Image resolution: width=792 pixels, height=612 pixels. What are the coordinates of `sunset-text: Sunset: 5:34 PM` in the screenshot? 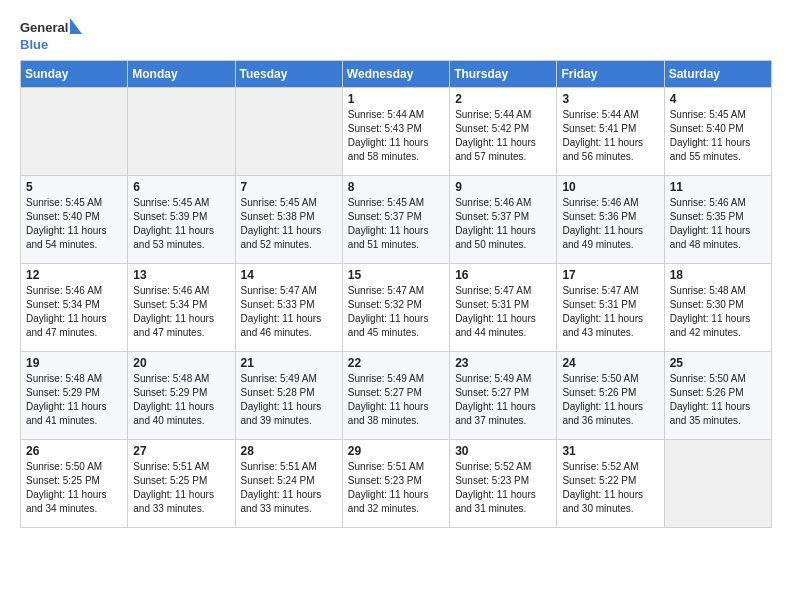 It's located at (74, 305).